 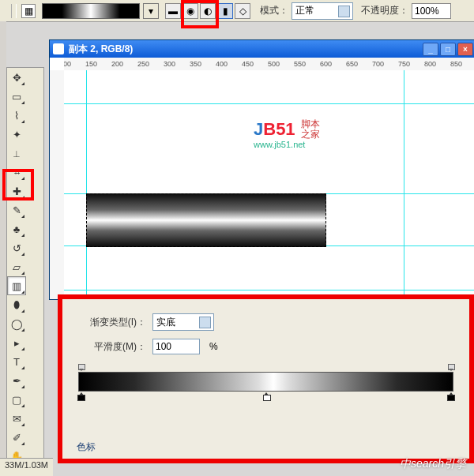 What do you see at coordinates (237, 11) in the screenshot?
I see `options-bar: ▦ ▾ ▬ ◉ ◐ ▮ ◇ 模式： 正常 不透明度： 100%` at bounding box center [237, 11].